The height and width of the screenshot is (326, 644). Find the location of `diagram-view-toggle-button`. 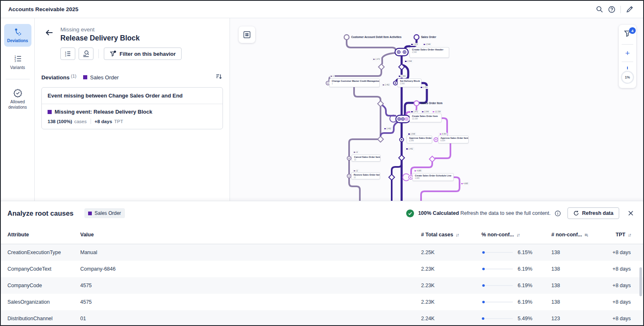

diagram-view-toggle-button is located at coordinates (247, 35).